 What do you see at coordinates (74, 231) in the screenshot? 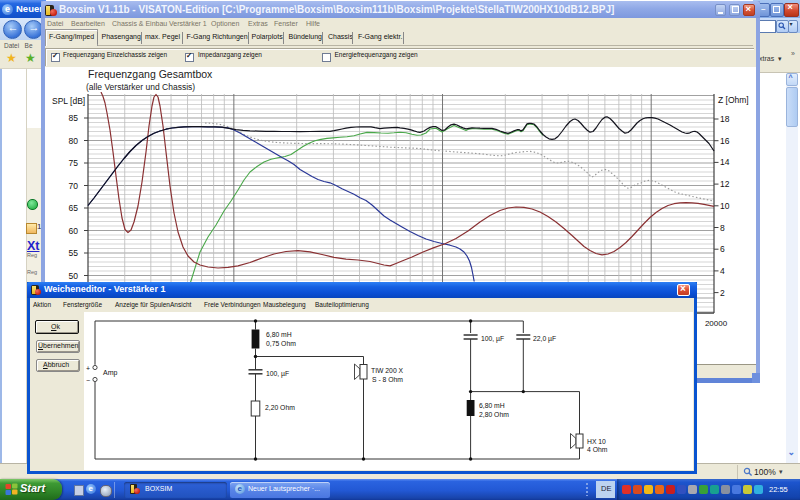
I see `svg-text: 60` at bounding box center [74, 231].